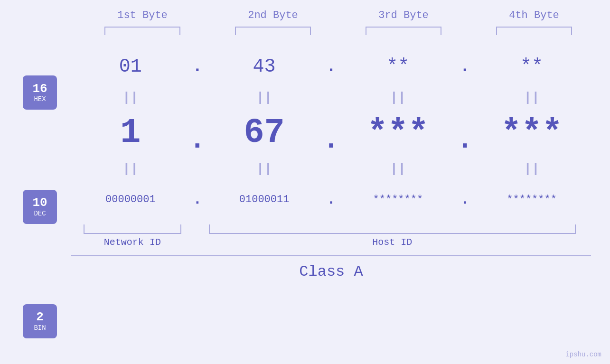  I want to click on top-brackets, so click(338, 31).